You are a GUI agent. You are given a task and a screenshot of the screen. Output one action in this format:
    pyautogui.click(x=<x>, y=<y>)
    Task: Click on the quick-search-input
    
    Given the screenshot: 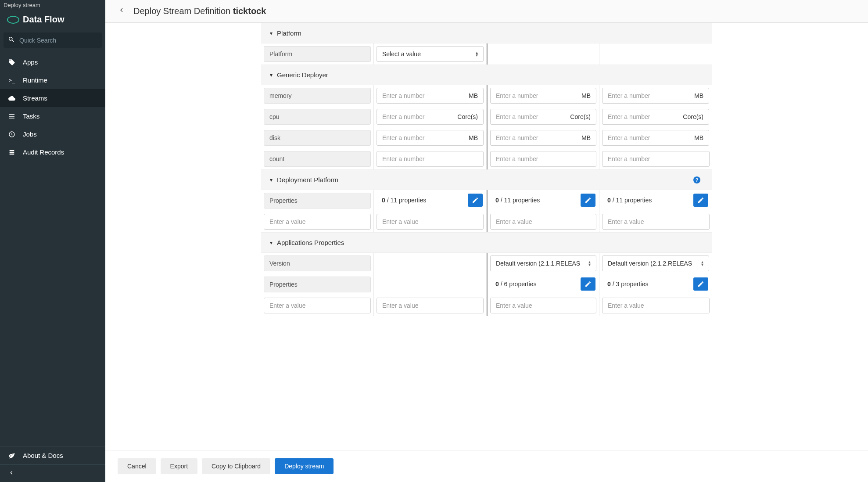 What is the action you would take?
    pyautogui.click(x=58, y=40)
    